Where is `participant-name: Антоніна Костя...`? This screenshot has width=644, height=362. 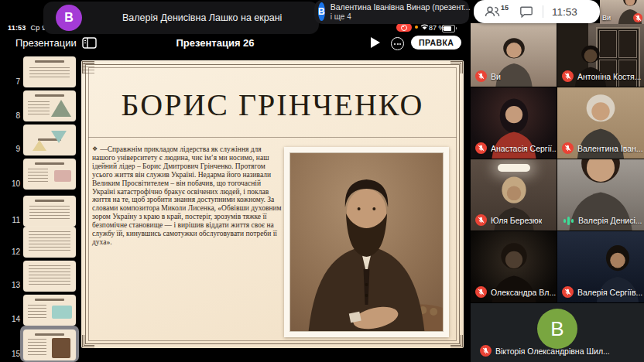 participant-name: Антоніна Костя... is located at coordinates (609, 77).